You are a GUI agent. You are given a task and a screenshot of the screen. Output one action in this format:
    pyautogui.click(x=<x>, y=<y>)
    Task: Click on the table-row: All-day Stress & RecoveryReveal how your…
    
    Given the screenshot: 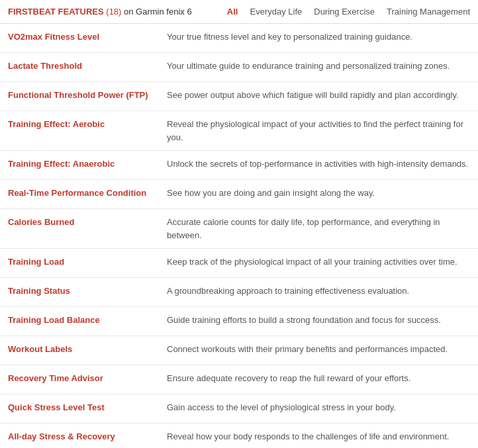 What is the action you would take?
    pyautogui.click(x=239, y=435)
    